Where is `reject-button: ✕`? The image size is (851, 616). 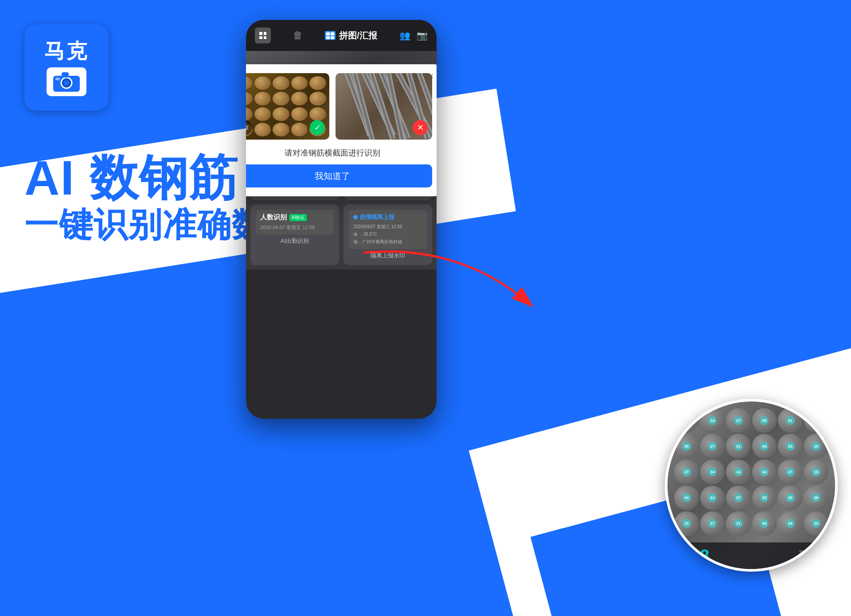
reject-button: ✕ is located at coordinates (420, 128).